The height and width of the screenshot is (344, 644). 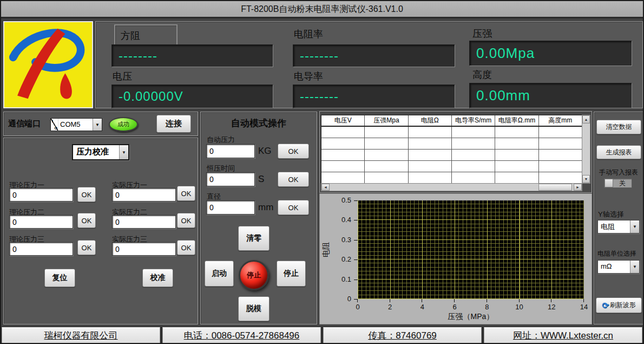 I want to click on stop-button: 停止, so click(x=291, y=274).